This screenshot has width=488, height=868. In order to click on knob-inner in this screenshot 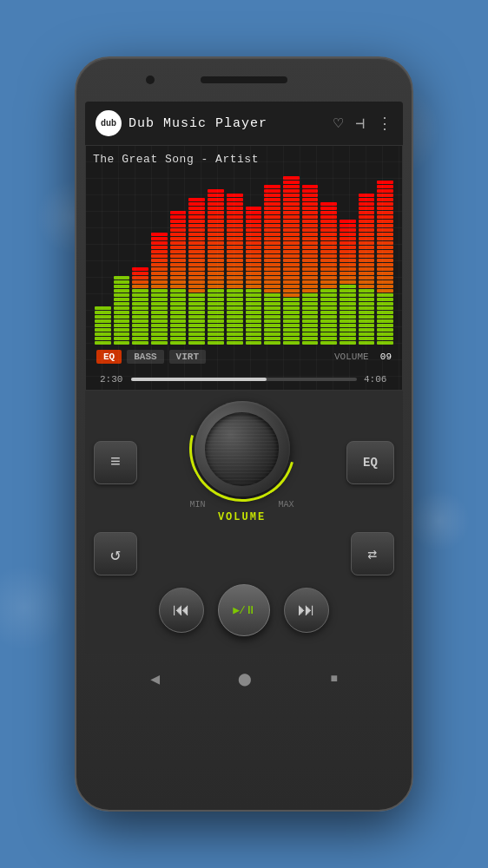, I will do `click(241, 450)`.